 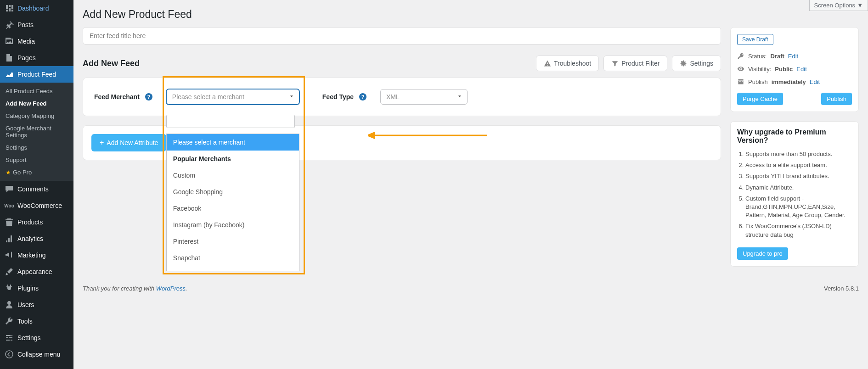 I want to click on sidebar-submenu: All Product Feeds Add New Feed Category …, so click(x=37, y=132).